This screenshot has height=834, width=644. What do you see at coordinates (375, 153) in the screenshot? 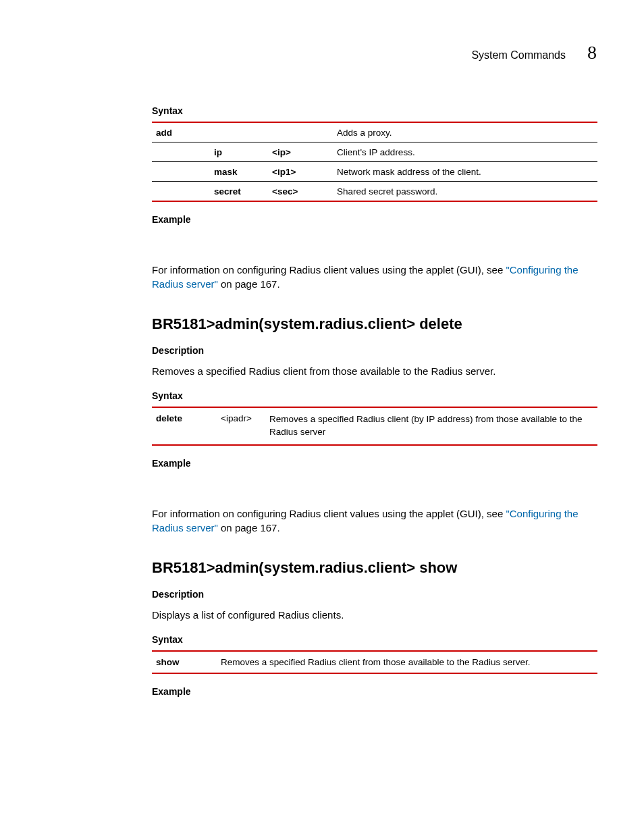
I see `table-row: ip <ip> Client's IP address.` at bounding box center [375, 153].